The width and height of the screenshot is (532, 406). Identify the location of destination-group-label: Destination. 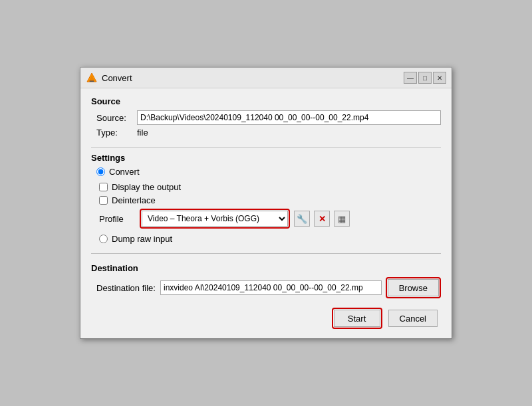
(266, 268).